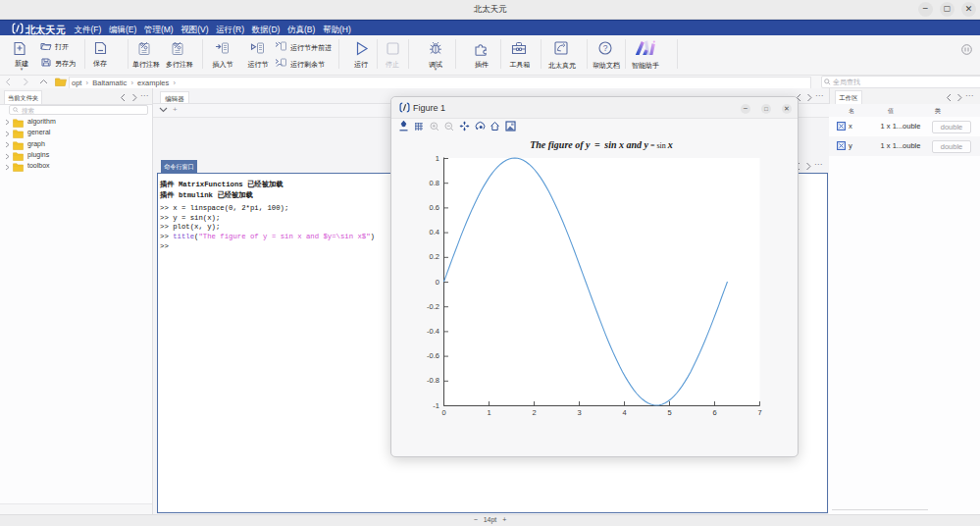  I want to click on svg-text: -0.2, so click(434, 306).